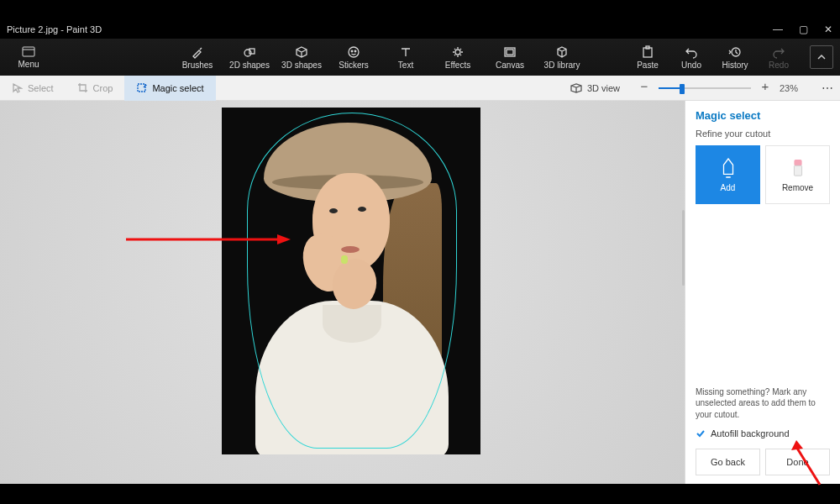  I want to click on expand-ribbon-button, so click(822, 57).